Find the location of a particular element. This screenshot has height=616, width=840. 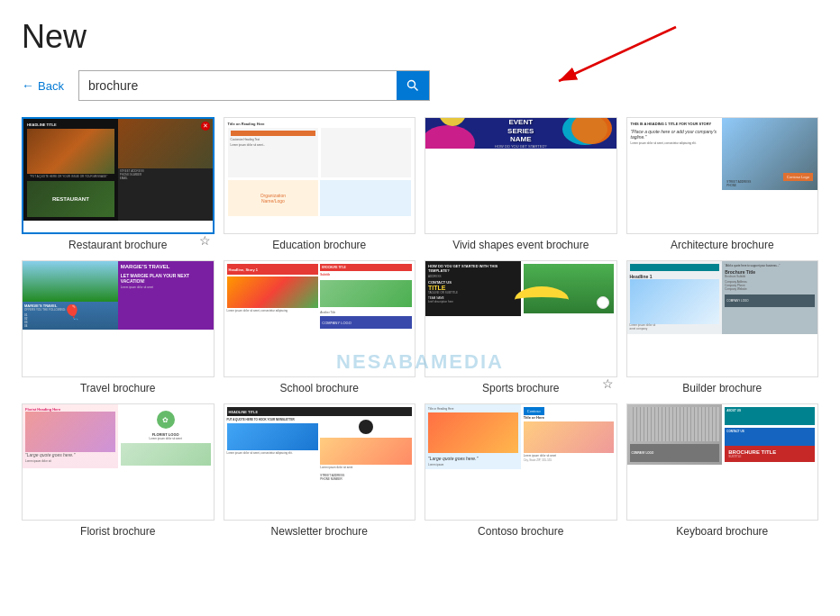

template-sports: HOW DO YOU GET STARTED WITH THIS TEMPLAT… is located at coordinates (521, 328).